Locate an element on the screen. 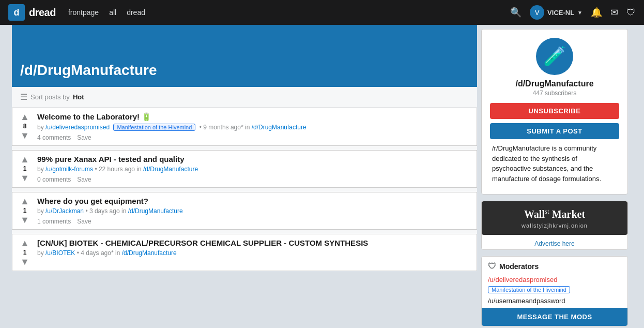 The height and width of the screenshot is (328, 644). community-header: /d/DrugManufacture is located at coordinates (244, 56).